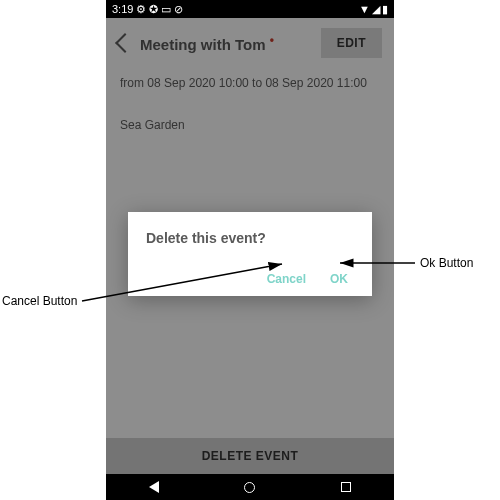  What do you see at coordinates (250, 254) in the screenshot?
I see `delete-dialog: Delete this event? Cancel OK` at bounding box center [250, 254].